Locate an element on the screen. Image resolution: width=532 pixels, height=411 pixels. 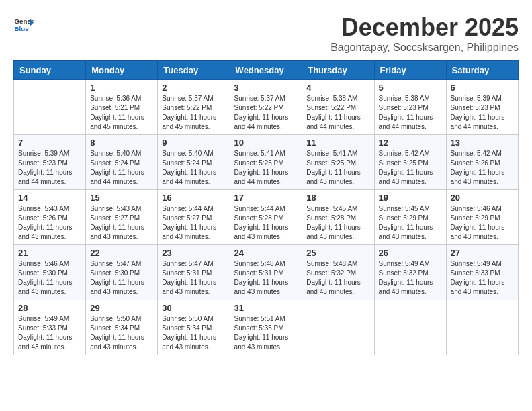
day-info: Sunrise: 5:49 AMSunset: 5:32 PMDaylight:… is located at coordinates (410, 278).